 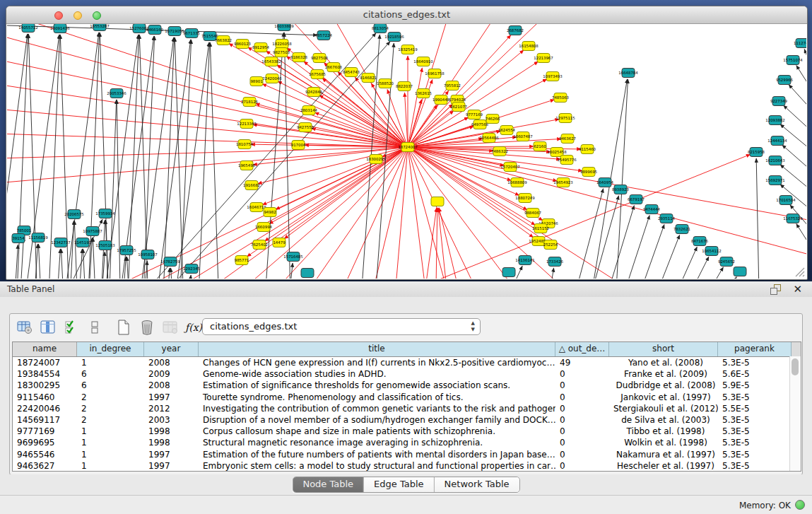 What do you see at coordinates (795, 414) in the screenshot?
I see `table-vertical-scrollbar` at bounding box center [795, 414].